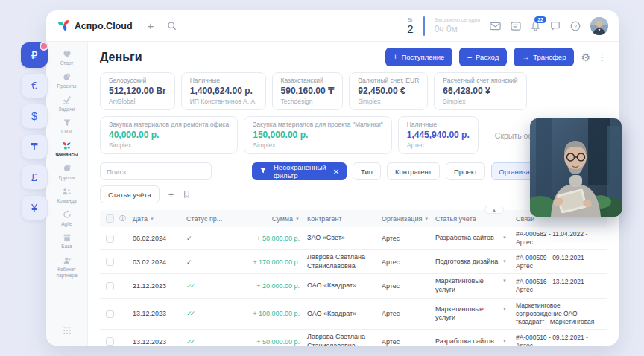 This screenshot has height=356, width=644. What do you see at coordinates (413, 171) in the screenshot?
I see `filter-chip: Контрагент` at bounding box center [413, 171].